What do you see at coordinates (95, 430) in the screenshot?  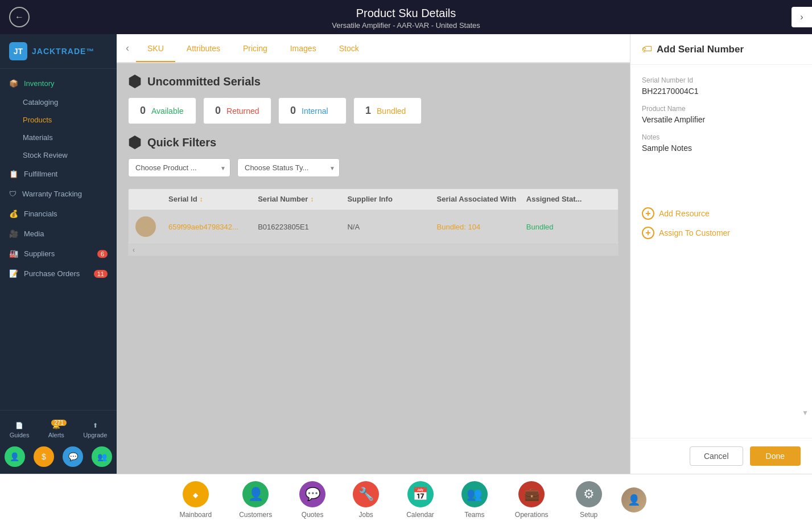 I see `sidebar-upgrade-button: ⬆ Upgrade` at bounding box center [95, 430].